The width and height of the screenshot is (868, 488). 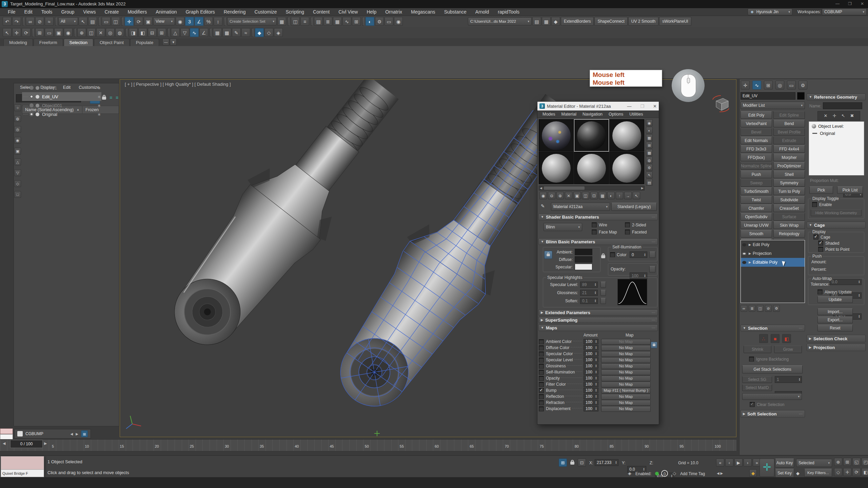 I want to click on unlink-icon: ⊘, so click(x=40, y=21).